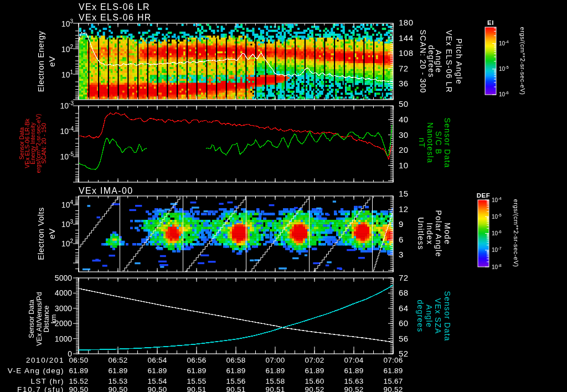 The width and height of the screenshot is (567, 392). I want to click on svg-text: VEx IMA-00, so click(106, 190).